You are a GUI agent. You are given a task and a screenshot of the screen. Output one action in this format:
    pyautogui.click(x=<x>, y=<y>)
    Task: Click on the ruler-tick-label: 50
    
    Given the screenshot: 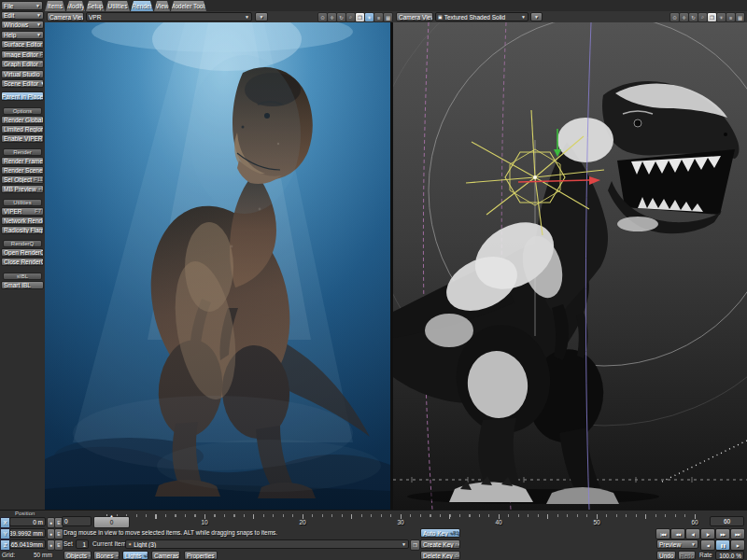 What is the action you would take?
    pyautogui.click(x=596, y=523)
    